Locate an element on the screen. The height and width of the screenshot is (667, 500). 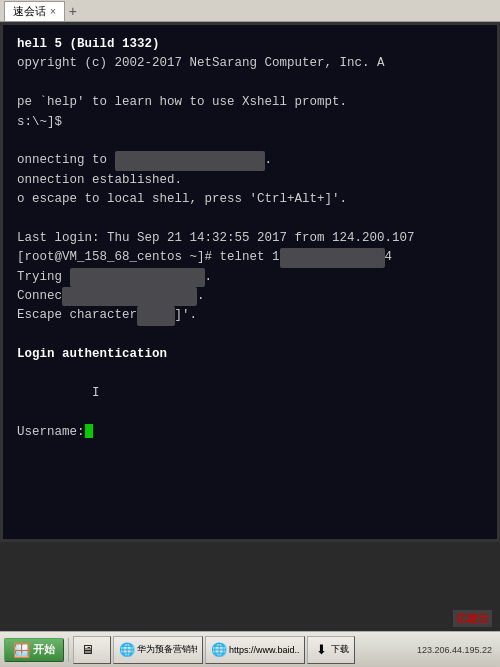
term-line-14: Connec . is located at coordinates (250, 296).